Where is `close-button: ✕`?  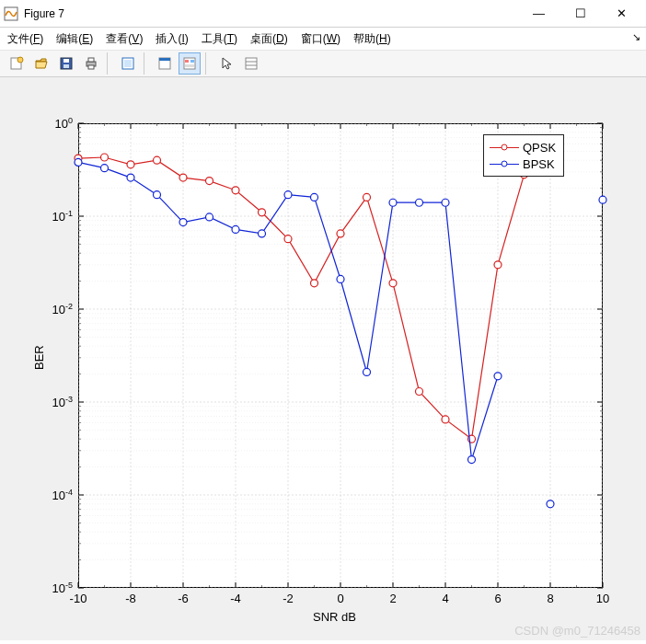
close-button: ✕ is located at coordinates (622, 14).